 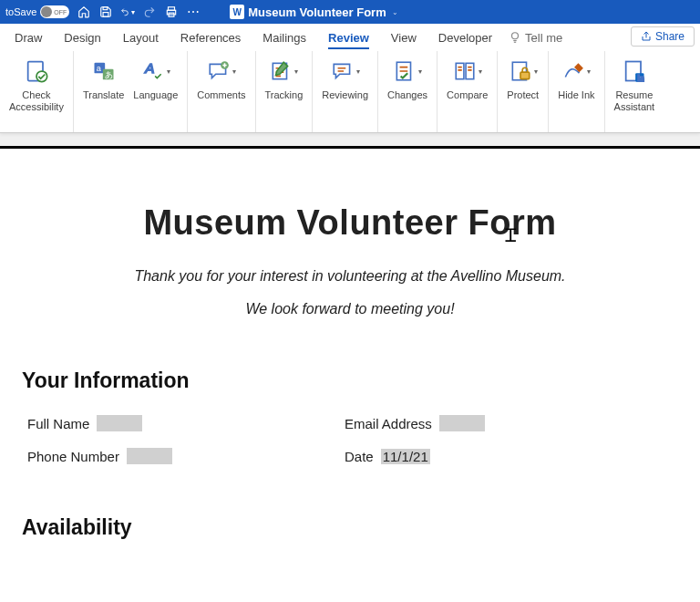 I want to click on text-cursor-icon: Ꮖ, so click(x=510, y=235).